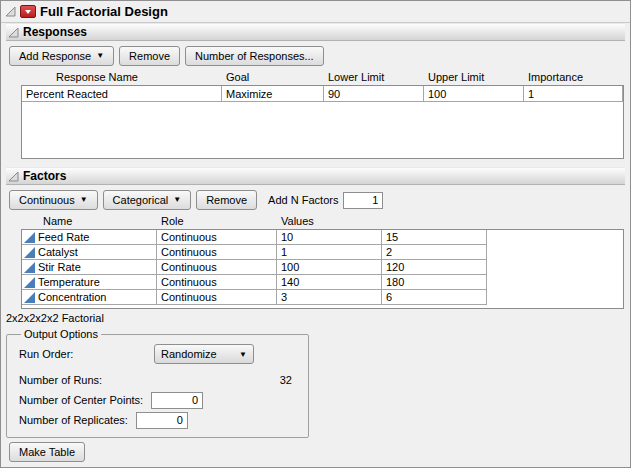  I want to click on run-order-dropdown: Randomize ▼, so click(204, 354).